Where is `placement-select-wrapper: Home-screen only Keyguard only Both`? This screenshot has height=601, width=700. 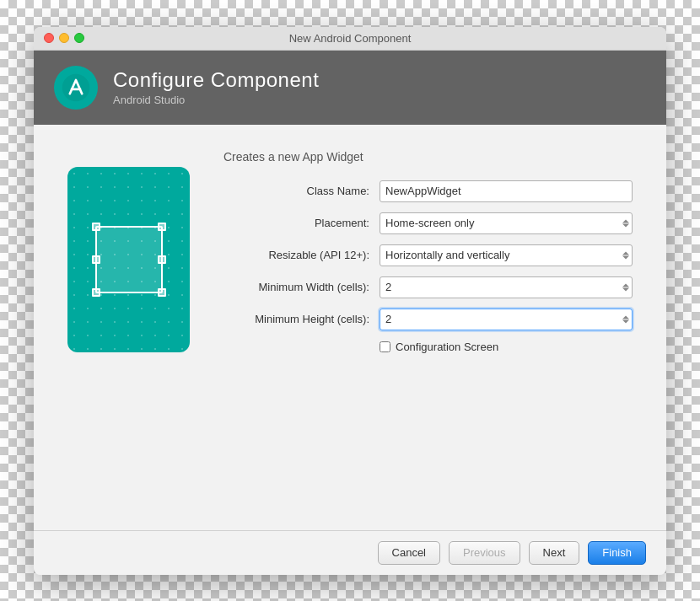 placement-select-wrapper: Home-screen only Keyguard only Both is located at coordinates (506, 223).